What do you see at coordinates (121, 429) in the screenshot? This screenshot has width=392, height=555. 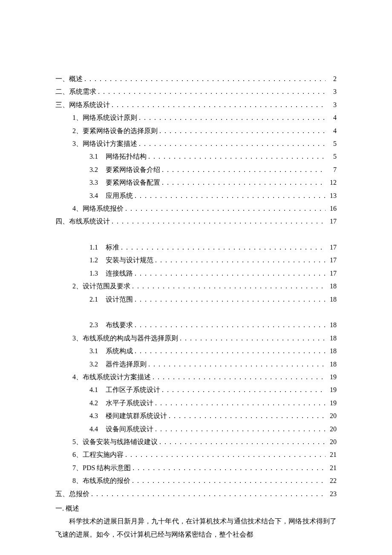 I see `toc-entry-label: 4.4设备间系统设计` at bounding box center [121, 429].